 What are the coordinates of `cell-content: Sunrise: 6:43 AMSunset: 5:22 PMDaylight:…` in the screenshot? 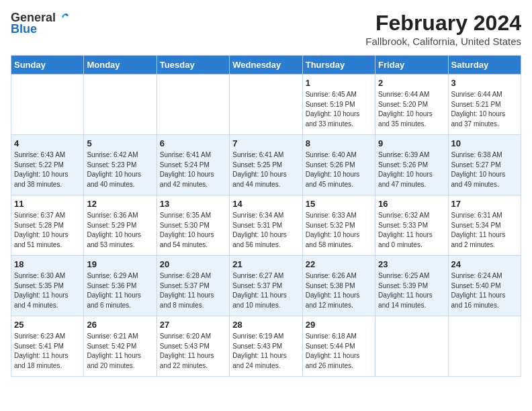 It's located at (47, 170).